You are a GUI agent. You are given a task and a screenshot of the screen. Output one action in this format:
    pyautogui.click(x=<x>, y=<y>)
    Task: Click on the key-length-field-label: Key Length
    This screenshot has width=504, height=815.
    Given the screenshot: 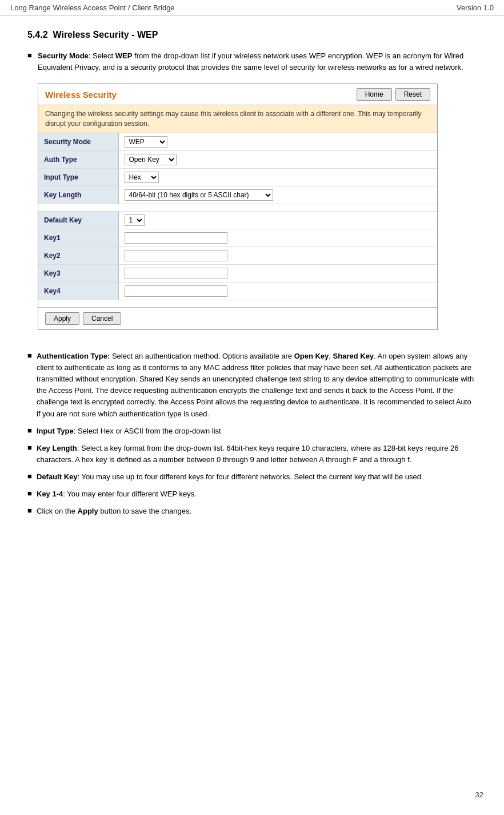 What is the action you would take?
    pyautogui.click(x=78, y=194)
    